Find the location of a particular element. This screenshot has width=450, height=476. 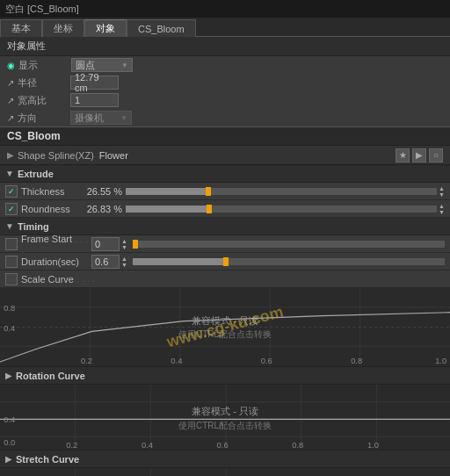

radius-icon: ↗ is located at coordinates (11, 83).